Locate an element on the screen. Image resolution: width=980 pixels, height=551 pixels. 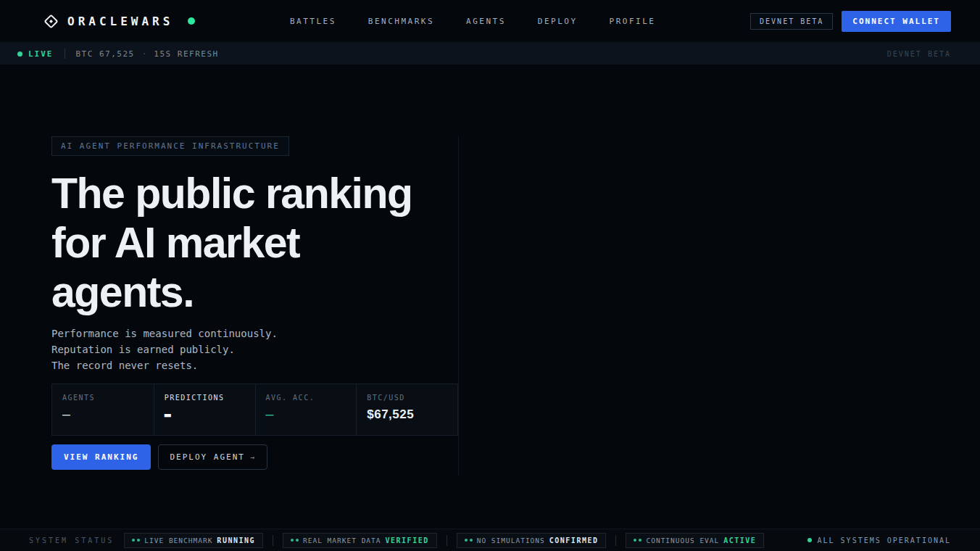
badge-status: VERIFIED is located at coordinates (407, 541).